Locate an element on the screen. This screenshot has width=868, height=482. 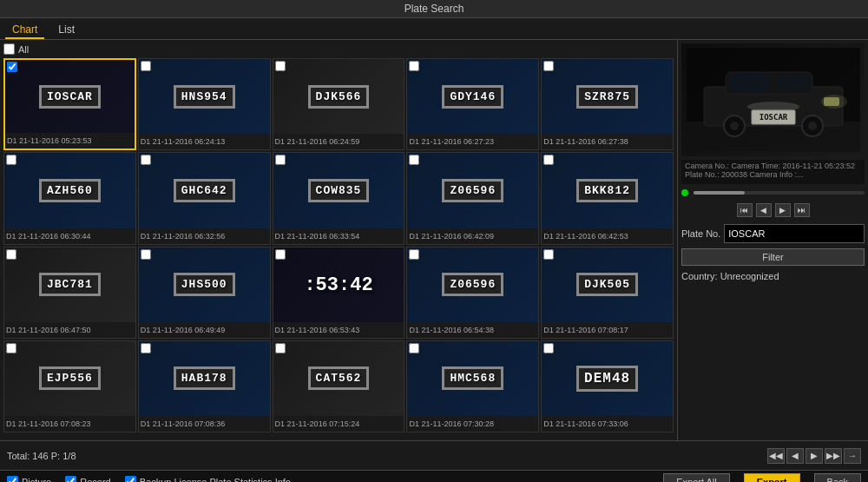
plate-number-text: JHS500 is located at coordinates (205, 285).